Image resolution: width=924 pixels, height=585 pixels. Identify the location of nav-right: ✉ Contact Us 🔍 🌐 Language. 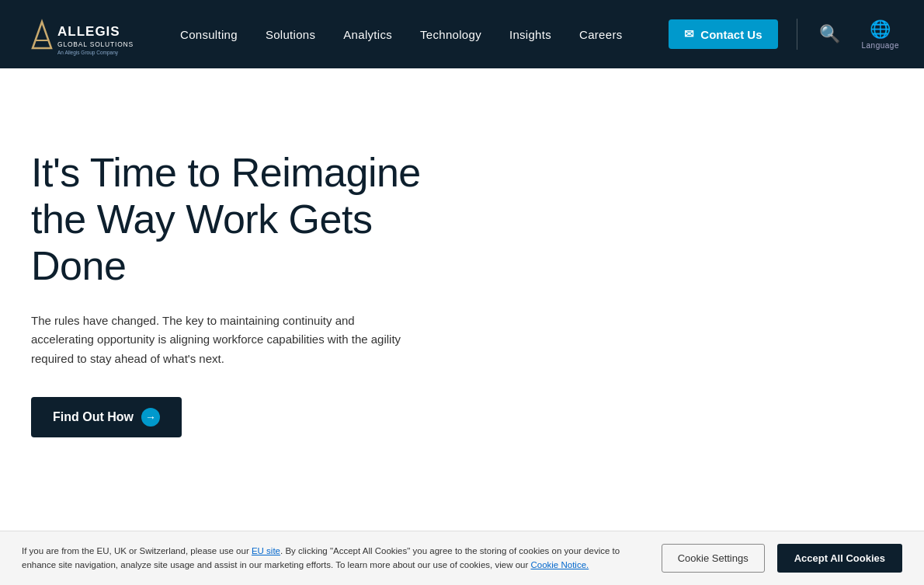
(787, 34).